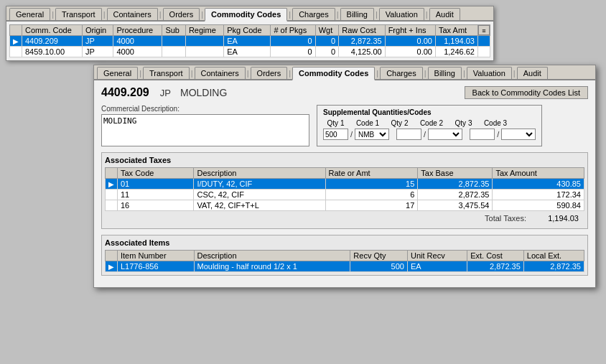 The width and height of the screenshot is (606, 364). Describe the element at coordinates (409, 134) in the screenshot. I see `supp-qty2-input` at that location.